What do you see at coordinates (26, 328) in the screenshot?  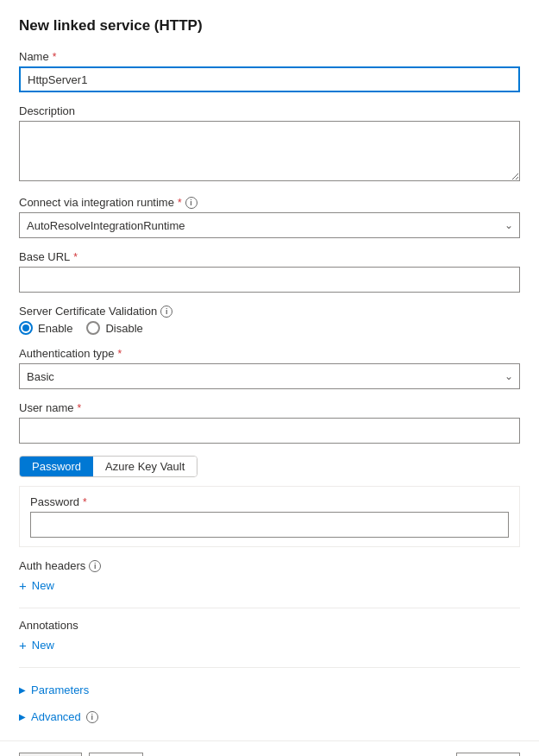 I see `cert-enable-dot` at bounding box center [26, 328].